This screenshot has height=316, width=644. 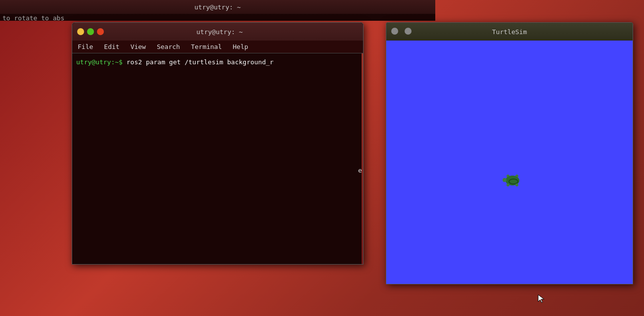 I want to click on terminal-menubar: File Edit View Search Terminal Help, so click(x=218, y=47).